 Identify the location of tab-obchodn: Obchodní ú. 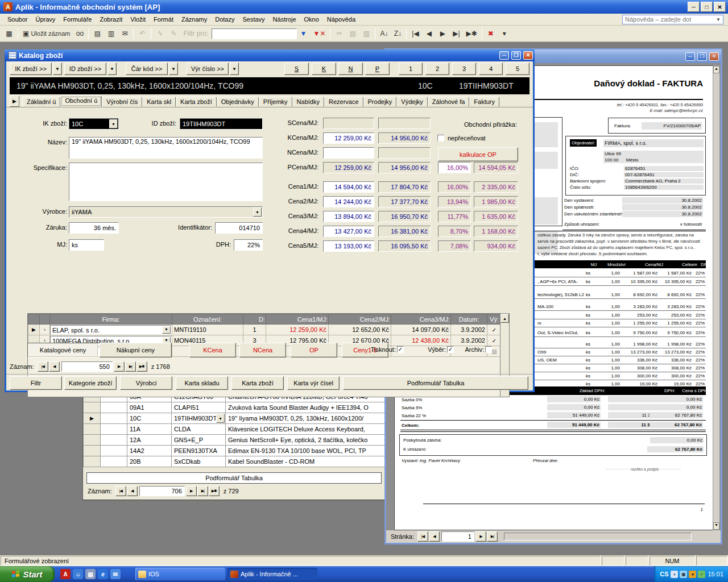
(81, 101).